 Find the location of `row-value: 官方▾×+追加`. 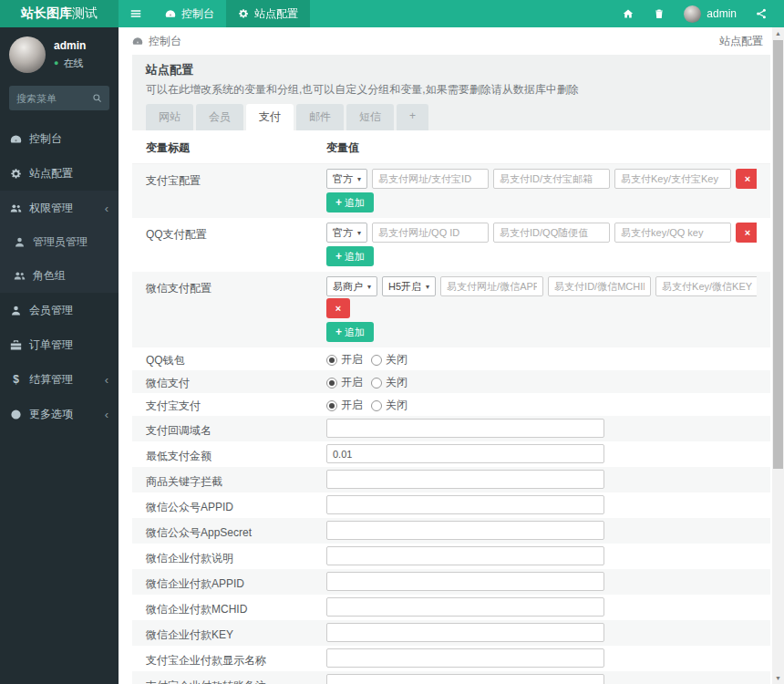

row-value: 官方▾×+追加 is located at coordinates (542, 244).